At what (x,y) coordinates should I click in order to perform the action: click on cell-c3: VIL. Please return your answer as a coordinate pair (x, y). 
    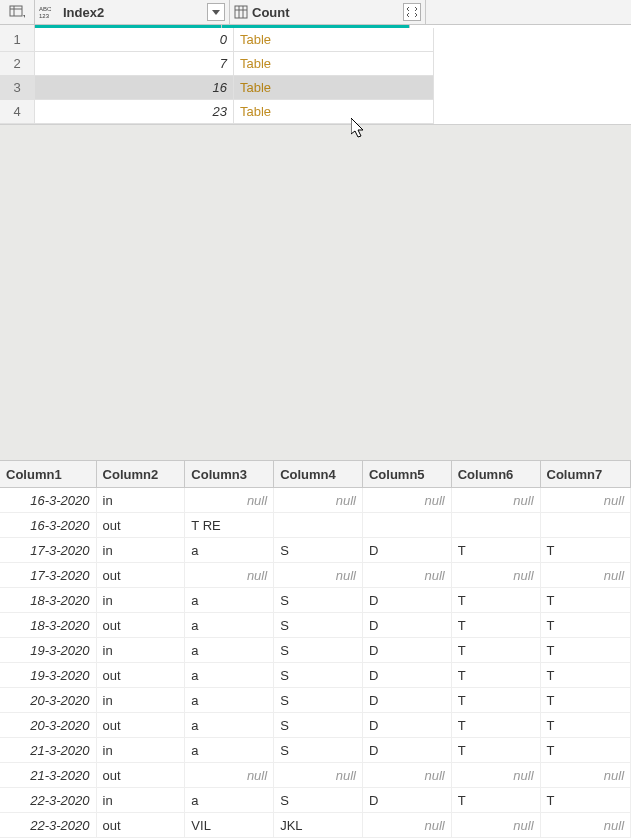
    Looking at the image, I should click on (230, 825).